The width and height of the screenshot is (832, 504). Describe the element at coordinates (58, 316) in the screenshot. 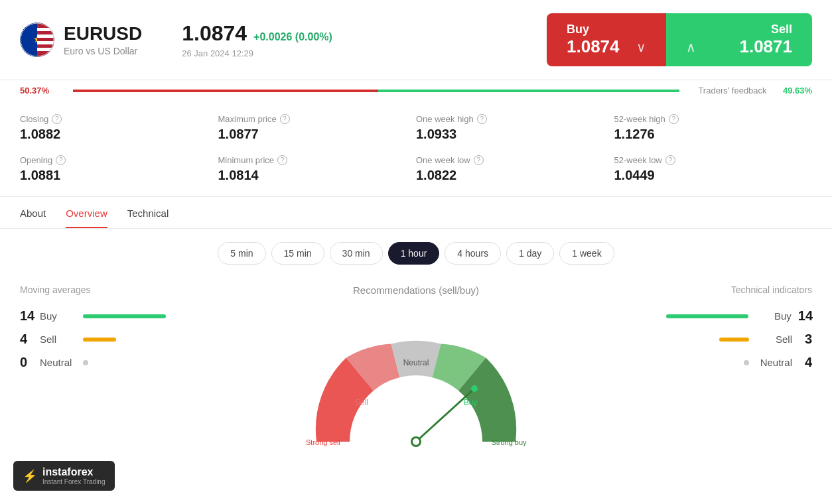

I see `ma-label-buy: Buy` at that location.